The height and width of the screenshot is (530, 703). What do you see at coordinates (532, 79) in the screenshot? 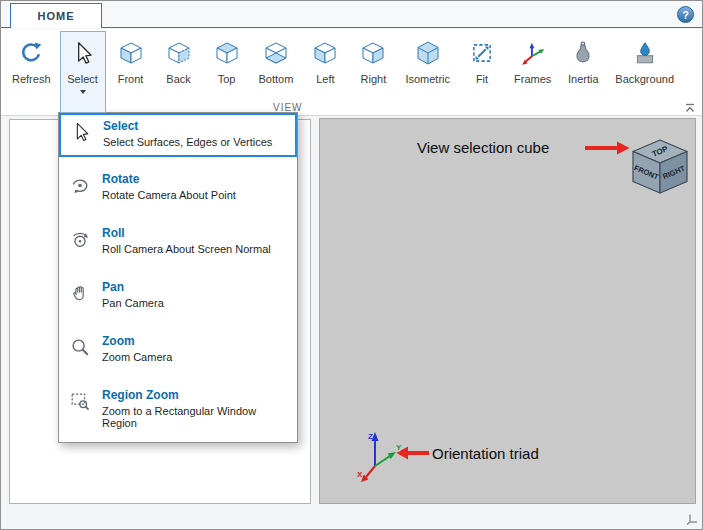
I see `button-label: Frames` at bounding box center [532, 79].